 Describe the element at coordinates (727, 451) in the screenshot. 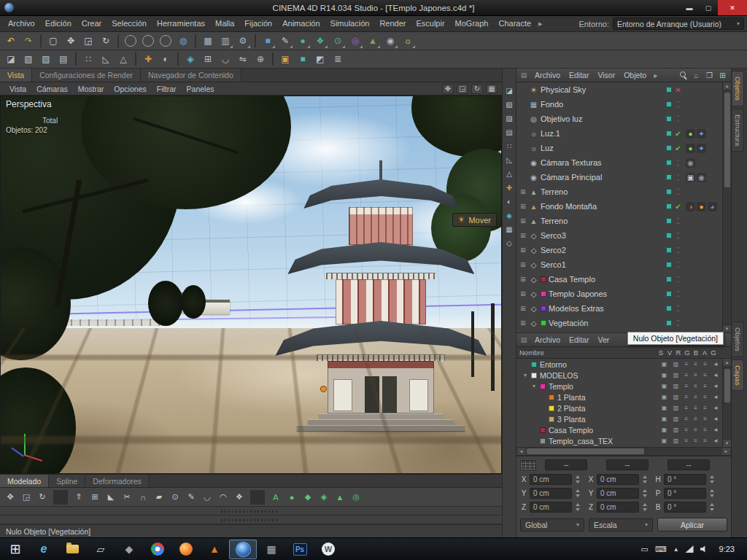

I see `scroll-right-icon: ►` at that location.